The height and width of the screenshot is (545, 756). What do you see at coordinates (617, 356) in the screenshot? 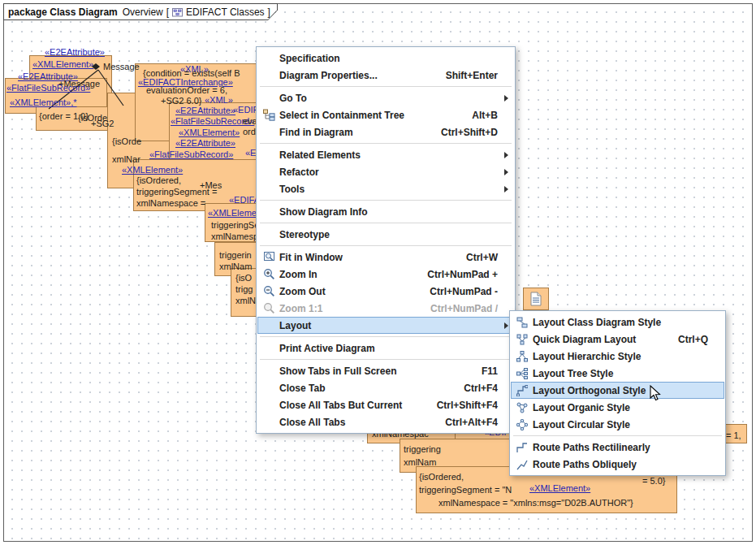
I see `menu-item-layout-hierarchic-style: Layout Hierarchic Style` at bounding box center [617, 356].